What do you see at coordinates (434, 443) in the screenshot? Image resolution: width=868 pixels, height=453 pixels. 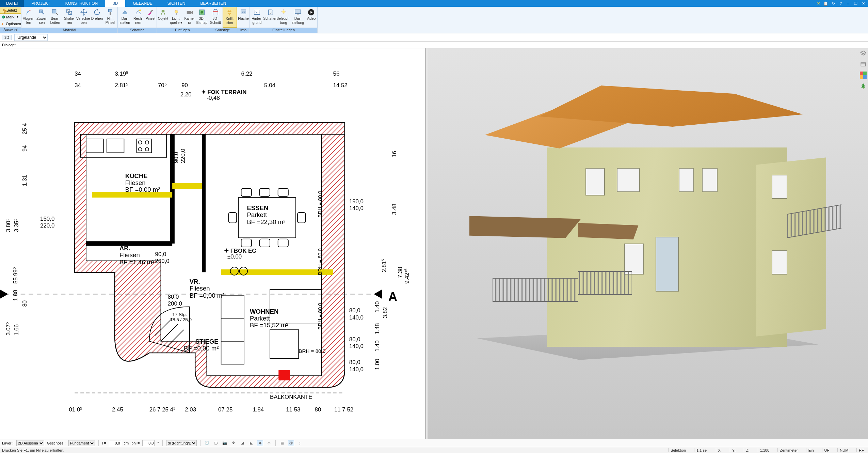 I see `option-bar: Layer : 2D Aussena Geschoss : Fundament …` at bounding box center [434, 443].